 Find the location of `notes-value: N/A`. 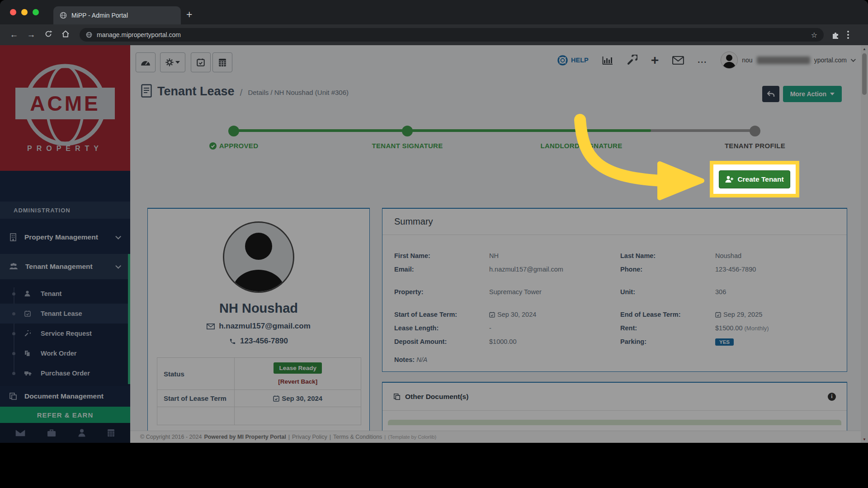

notes-value: N/A is located at coordinates (422, 360).